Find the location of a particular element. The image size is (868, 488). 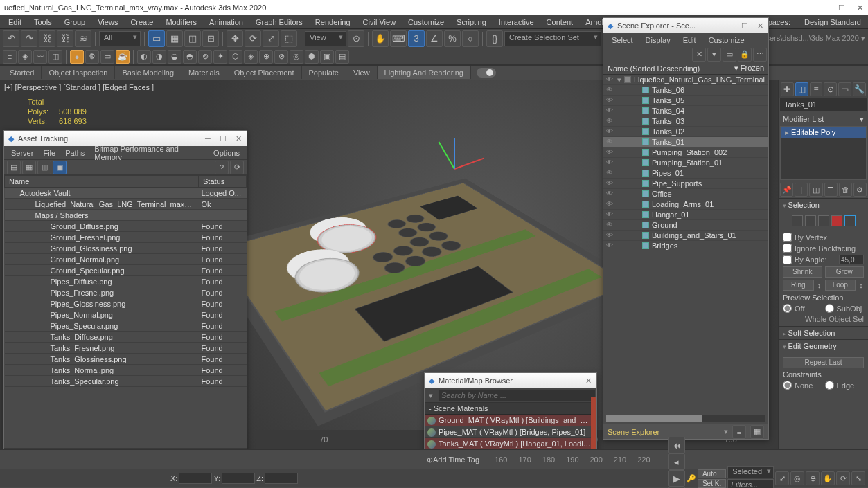

goto-start-button: ⏮ is located at coordinates (677, 445).